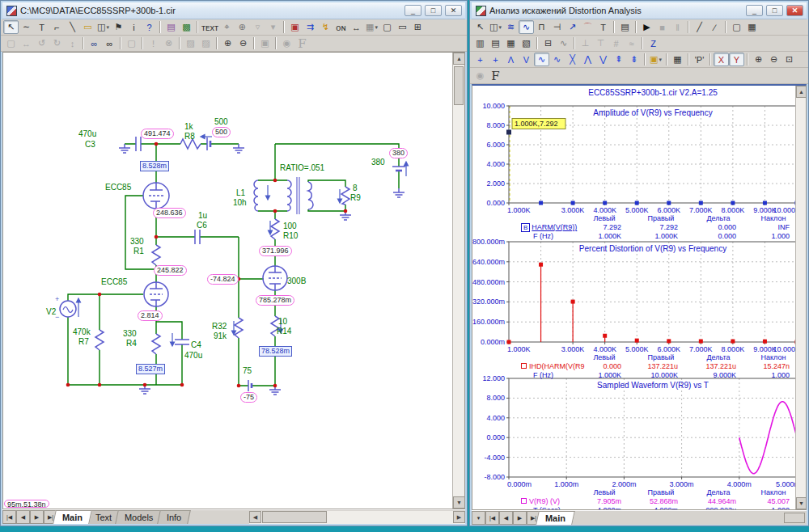 The image size is (809, 532). What do you see at coordinates (511, 60) in the screenshot?
I see `peak-icon: Λ` at bounding box center [511, 60].